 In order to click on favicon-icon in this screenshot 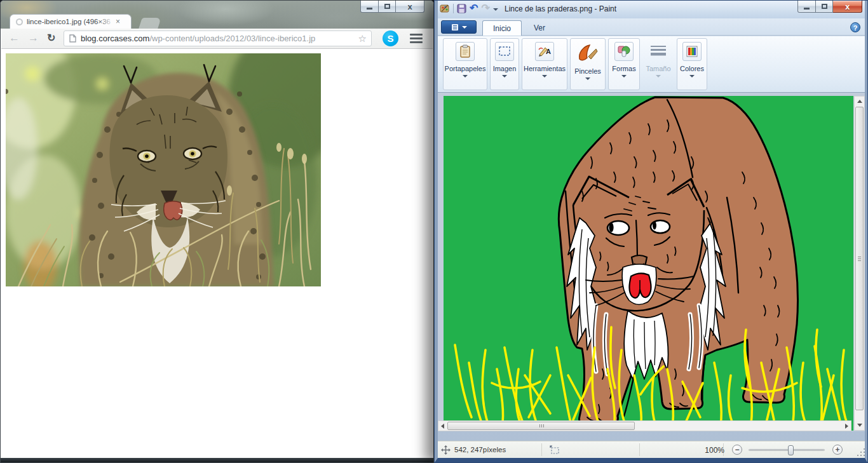, I will do `click(19, 22)`.